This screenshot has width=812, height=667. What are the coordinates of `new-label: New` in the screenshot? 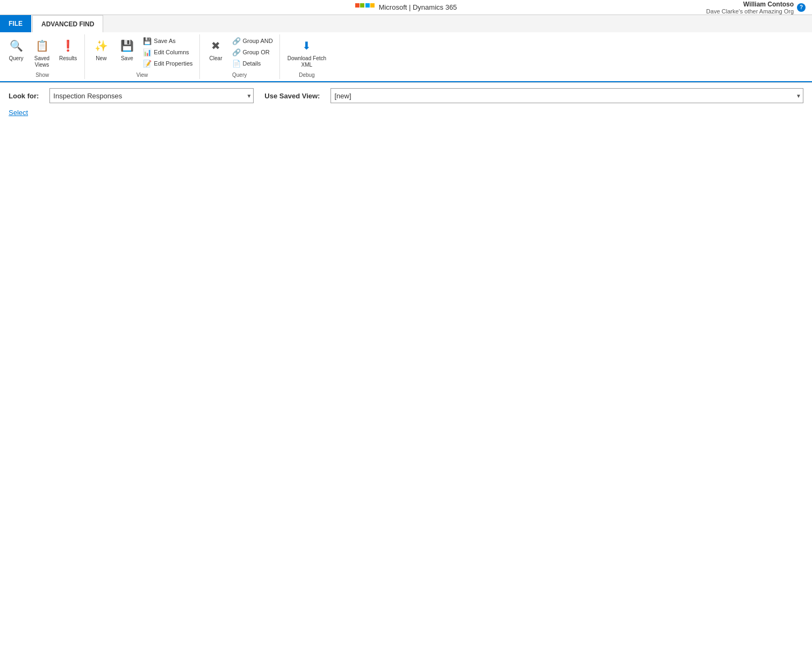 It's located at (101, 59).